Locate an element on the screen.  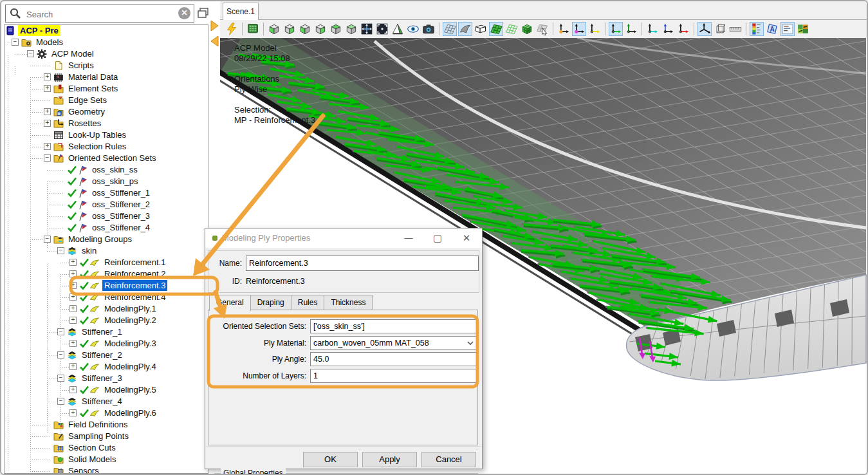
tree-item-modelingply-5: +ModelingPly.5 is located at coordinates (106, 390).